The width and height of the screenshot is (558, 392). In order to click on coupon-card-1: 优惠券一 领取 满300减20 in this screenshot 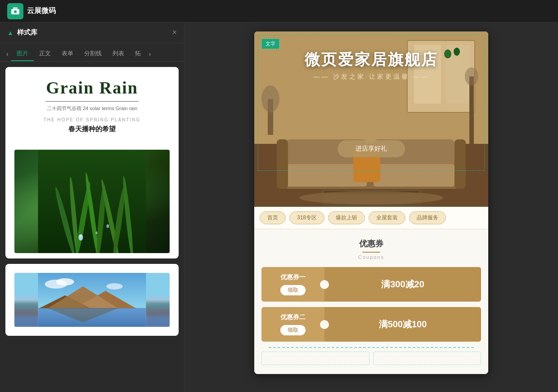, I will do `click(371, 284)`.